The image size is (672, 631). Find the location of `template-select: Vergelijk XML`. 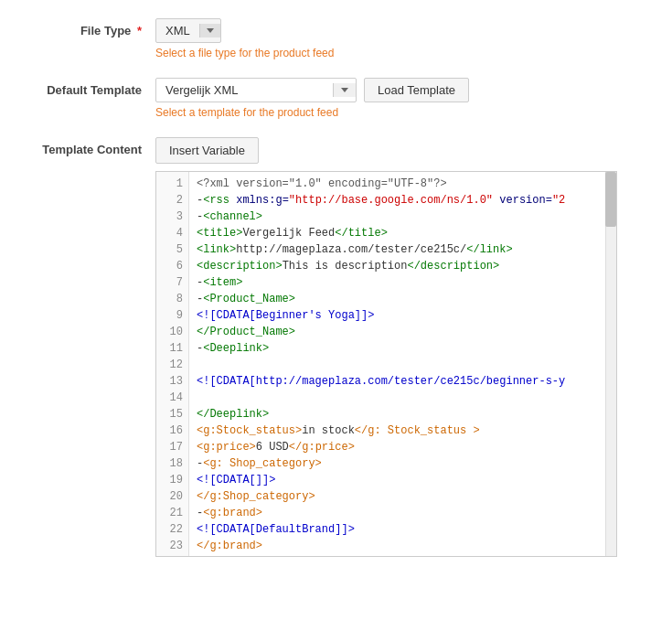

template-select: Vergelijk XML is located at coordinates (256, 90).